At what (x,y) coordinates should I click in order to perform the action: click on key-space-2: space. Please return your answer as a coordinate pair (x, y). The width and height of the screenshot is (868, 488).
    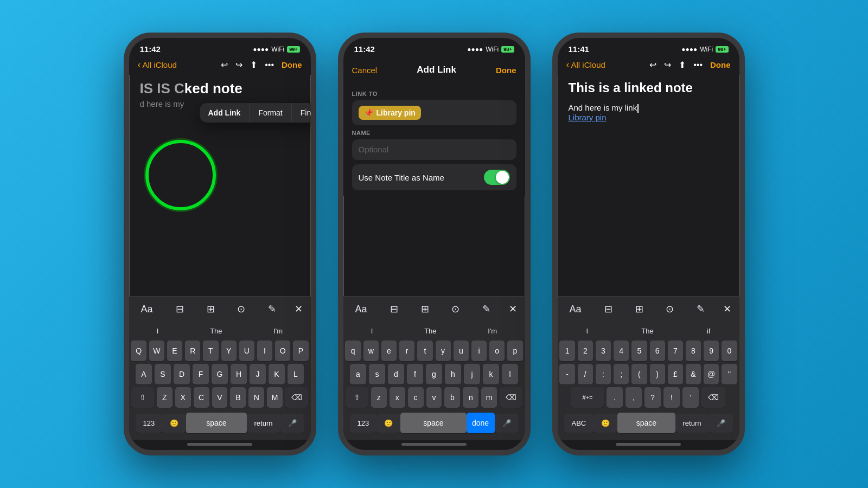
    Looking at the image, I should click on (433, 423).